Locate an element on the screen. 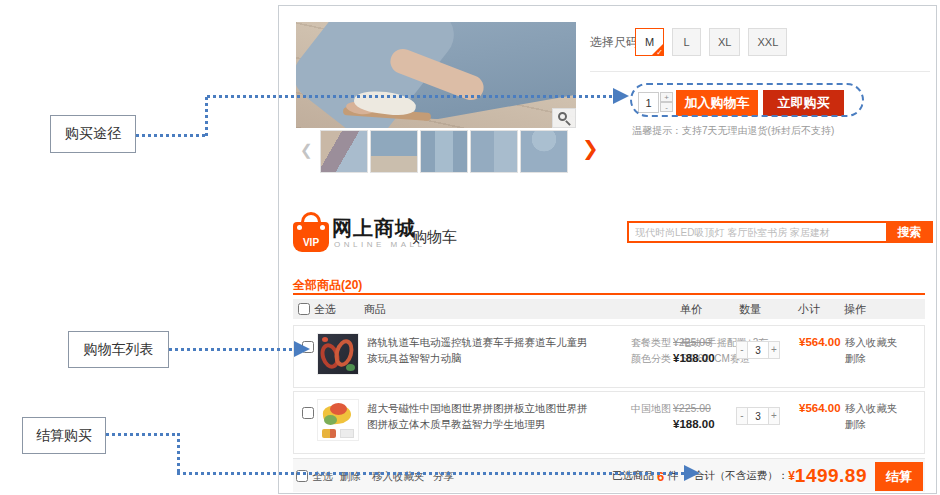  product-image-toy-track is located at coordinates (338, 354).